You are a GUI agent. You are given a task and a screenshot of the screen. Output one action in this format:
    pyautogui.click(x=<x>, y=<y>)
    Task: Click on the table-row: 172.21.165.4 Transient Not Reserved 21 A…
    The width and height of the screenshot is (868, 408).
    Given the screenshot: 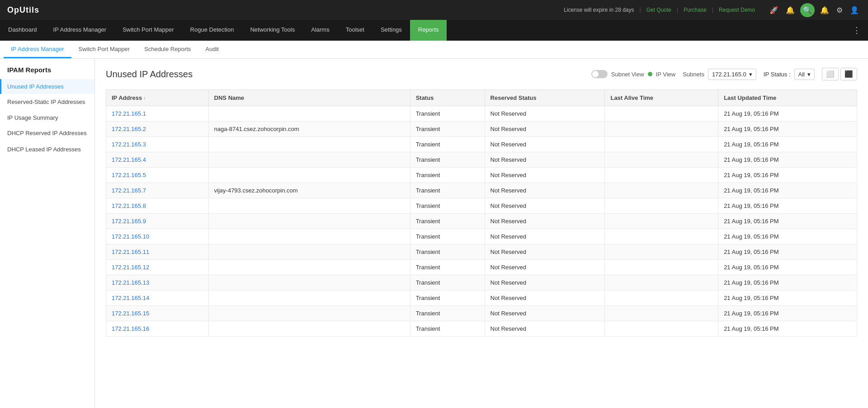 What is the action you would take?
    pyautogui.click(x=482, y=160)
    